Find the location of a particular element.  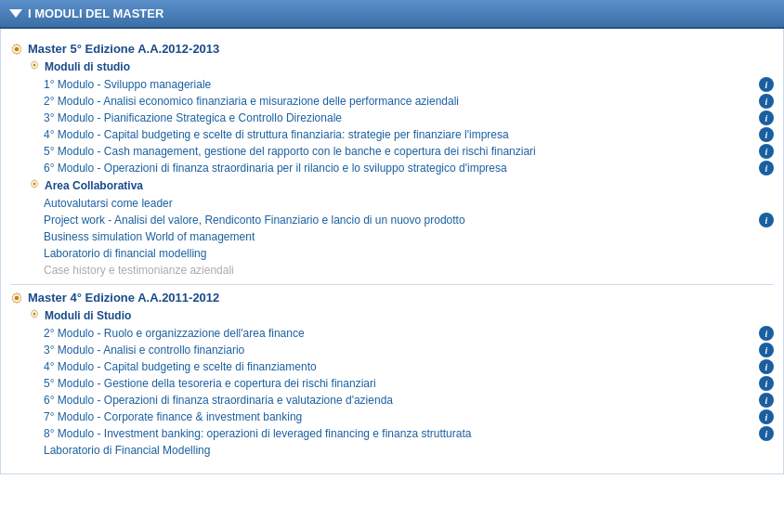

item-text: 1° Modulo - Sviluppo manageriale is located at coordinates (127, 84).